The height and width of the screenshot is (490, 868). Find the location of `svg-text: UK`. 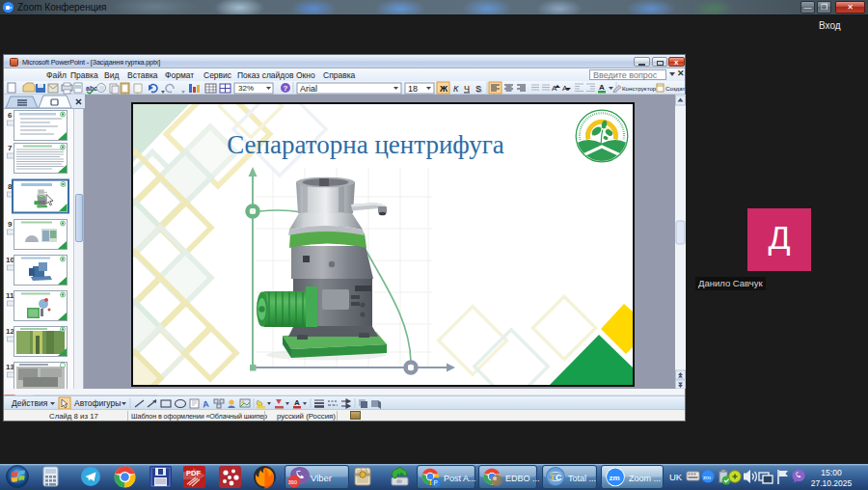

svg-text: UK is located at coordinates (676, 476).